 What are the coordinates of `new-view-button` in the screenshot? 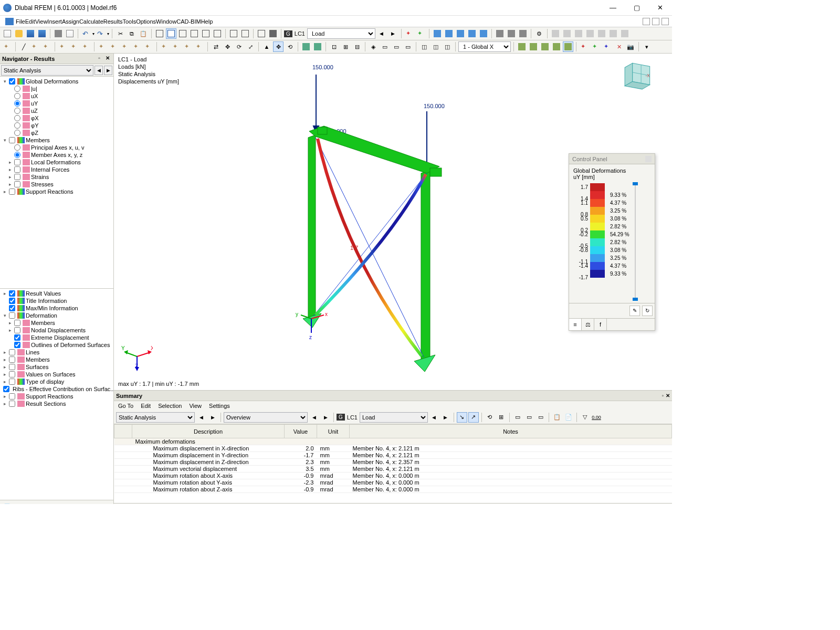 It's located at (234, 34).